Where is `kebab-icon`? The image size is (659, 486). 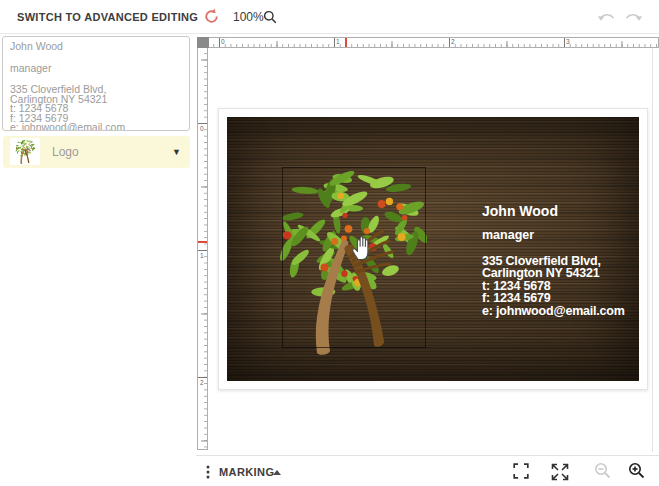 kebab-icon is located at coordinates (208, 472).